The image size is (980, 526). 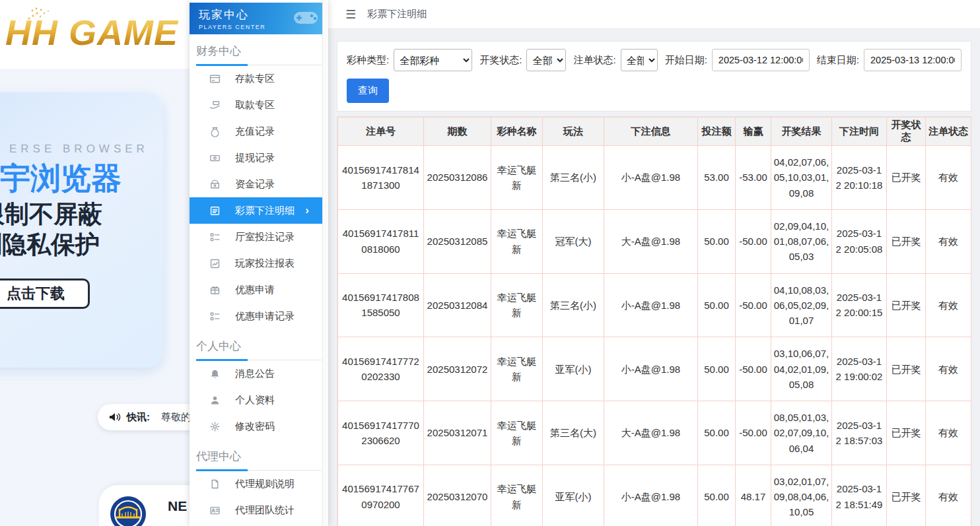 What do you see at coordinates (265, 317) in the screenshot?
I see `sidebar-item-label: 优惠申请记录` at bounding box center [265, 317].